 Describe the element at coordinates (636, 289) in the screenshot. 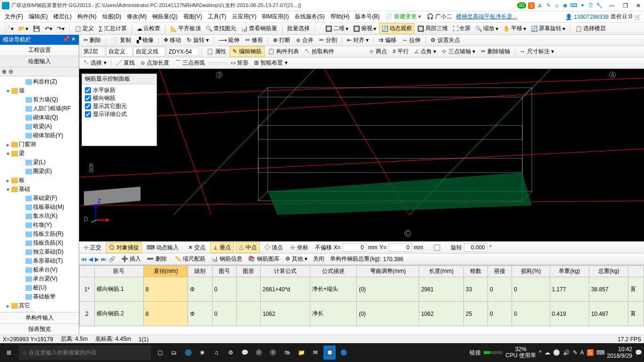

I see `table-cell: 直` at that location.